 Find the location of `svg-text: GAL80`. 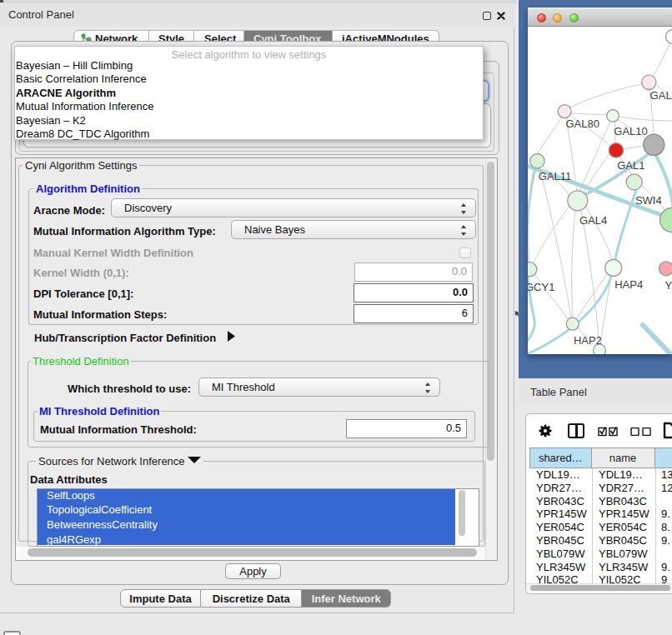

svg-text: GAL80 is located at coordinates (583, 123).